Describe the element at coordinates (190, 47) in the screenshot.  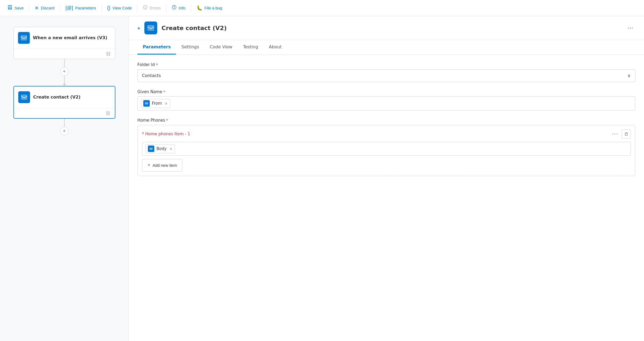
I see `tab-settings: Settings` at that location.